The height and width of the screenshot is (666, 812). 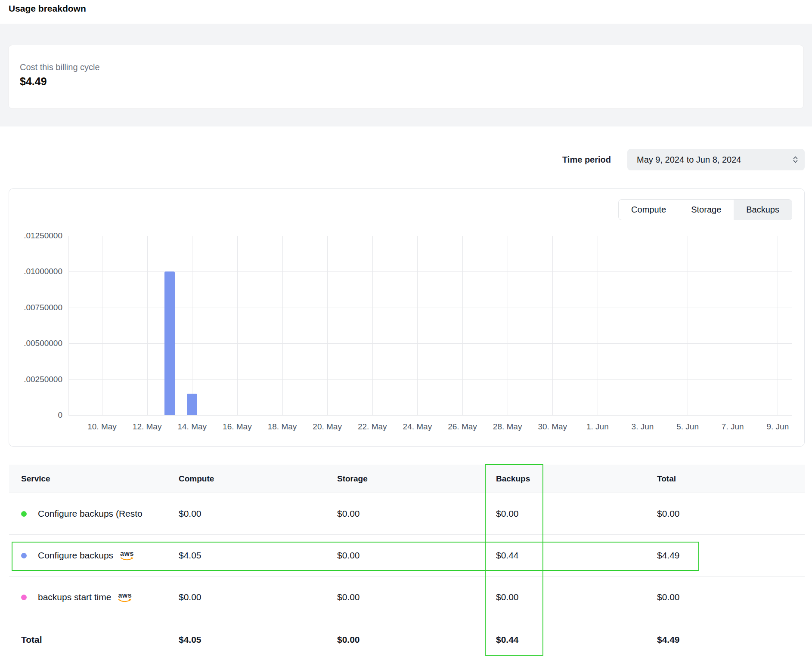 What do you see at coordinates (731, 479) in the screenshot?
I see `header-total: Total` at bounding box center [731, 479].